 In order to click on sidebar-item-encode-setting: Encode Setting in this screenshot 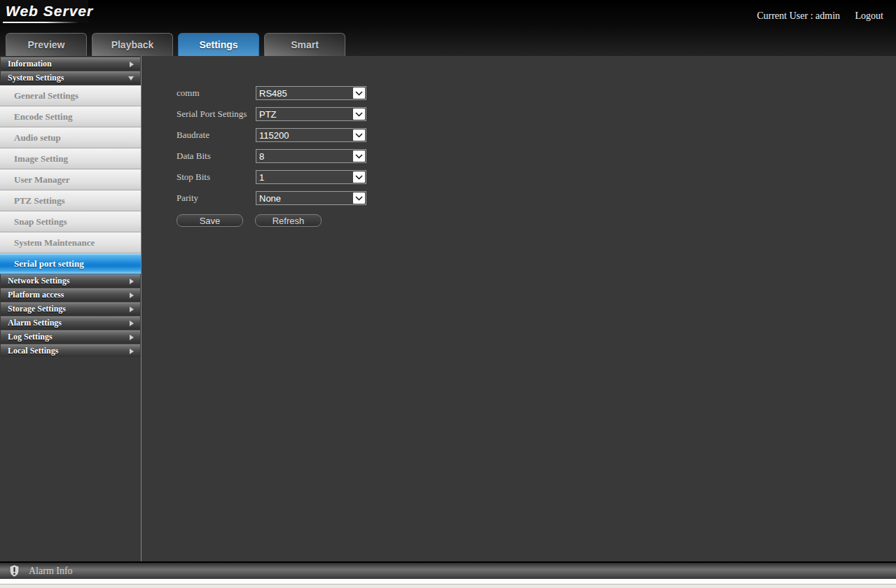, I will do `click(70, 117)`.